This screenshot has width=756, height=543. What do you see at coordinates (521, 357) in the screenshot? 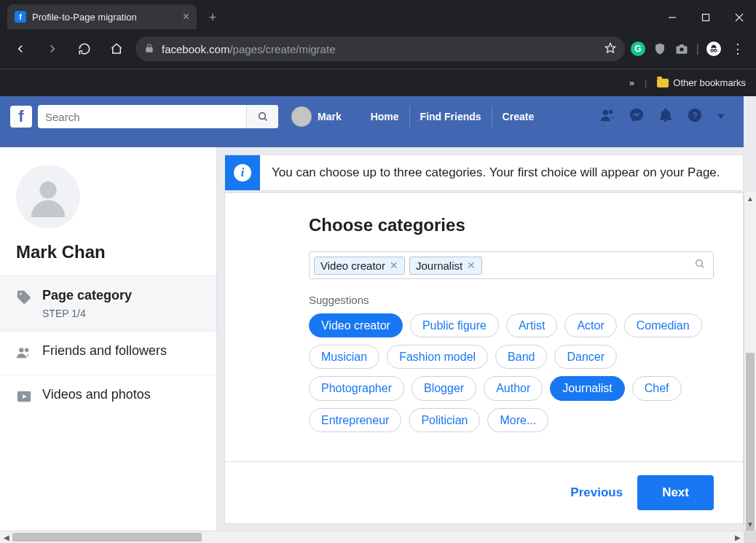
I see `suggestion-pill: Band` at bounding box center [521, 357].